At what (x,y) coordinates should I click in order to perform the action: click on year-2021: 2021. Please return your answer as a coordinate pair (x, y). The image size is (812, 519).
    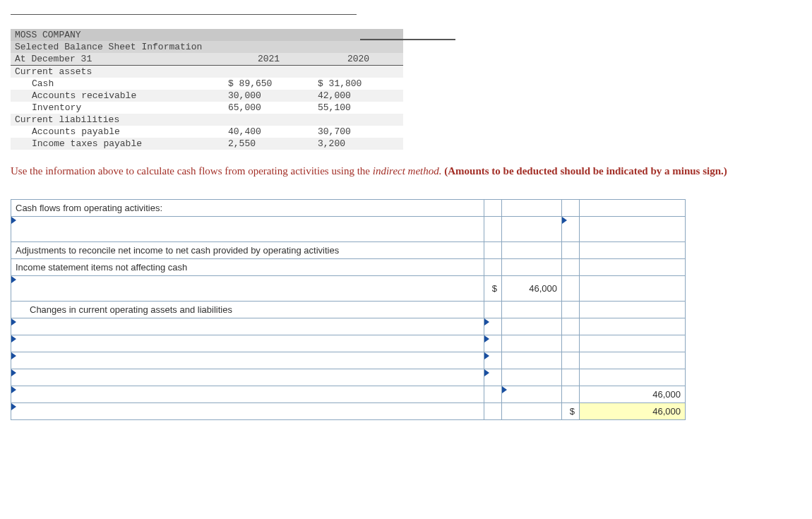
    Looking at the image, I should click on (268, 59).